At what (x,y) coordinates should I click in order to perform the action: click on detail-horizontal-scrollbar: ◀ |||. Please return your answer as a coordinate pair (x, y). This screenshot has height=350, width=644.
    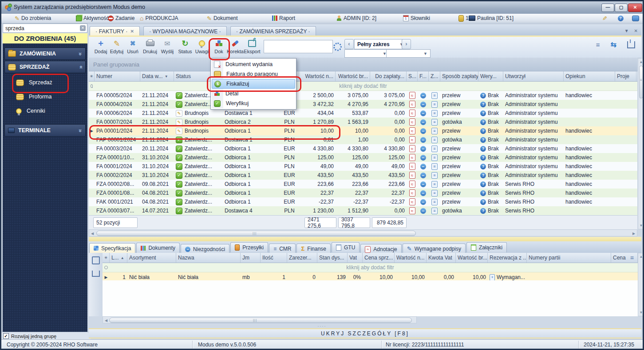
    Looking at the image, I should click on (260, 320).